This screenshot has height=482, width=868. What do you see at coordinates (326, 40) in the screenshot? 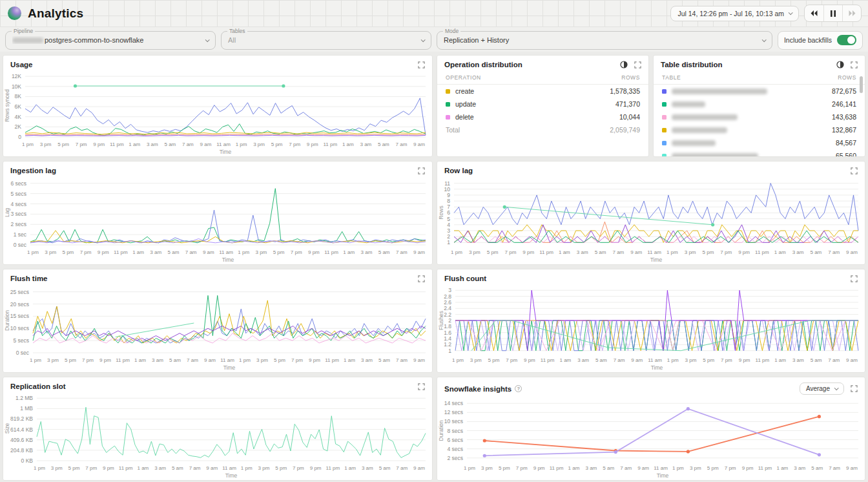
I see `tables-select: Tables All` at bounding box center [326, 40].